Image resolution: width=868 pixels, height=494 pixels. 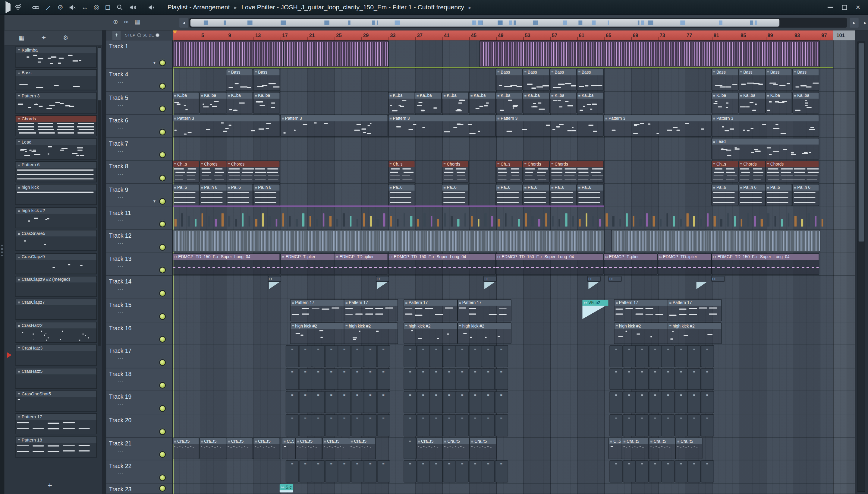 What do you see at coordinates (66, 38) in the screenshot?
I see `tools-icon: ⚙` at bounding box center [66, 38].